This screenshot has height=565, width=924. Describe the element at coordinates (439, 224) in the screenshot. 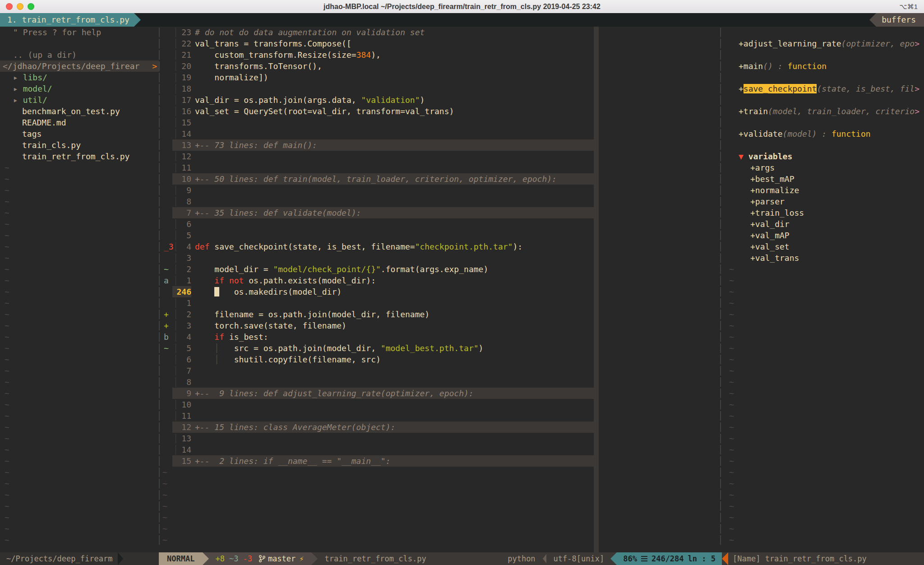

I see `code-line: │6` at that location.